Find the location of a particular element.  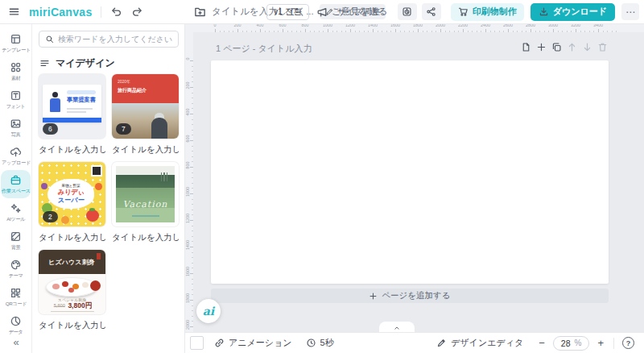

search-input is located at coordinates (115, 39).